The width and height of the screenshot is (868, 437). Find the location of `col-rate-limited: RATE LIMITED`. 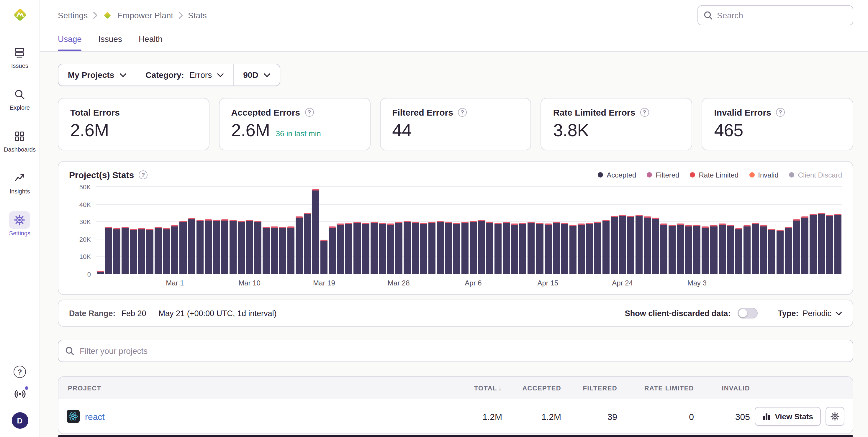

col-rate-limited: RATE LIMITED is located at coordinates (658, 388).